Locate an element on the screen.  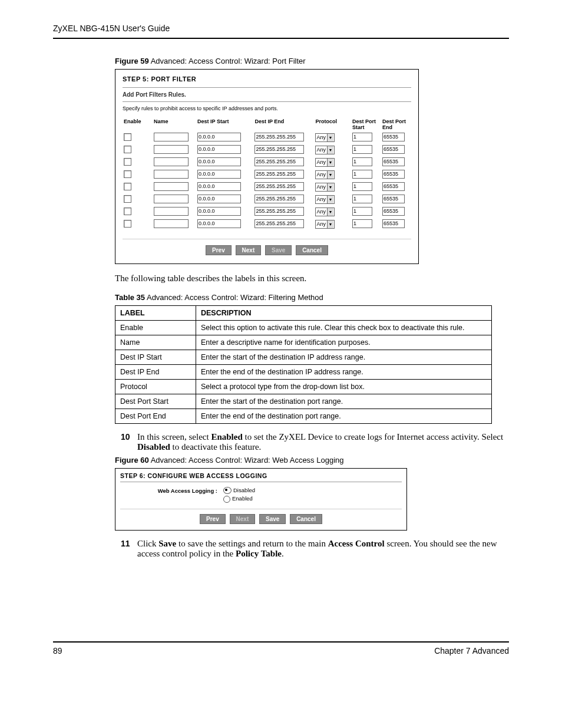
step5-desc: Specify rules to prohibit access to spec… is located at coordinates (267, 108).